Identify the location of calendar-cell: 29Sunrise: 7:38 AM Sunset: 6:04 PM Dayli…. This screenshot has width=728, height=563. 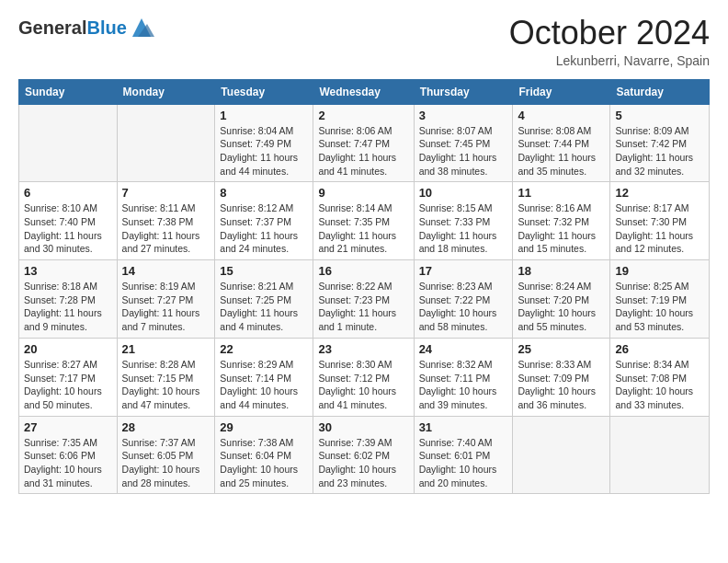
(265, 454).